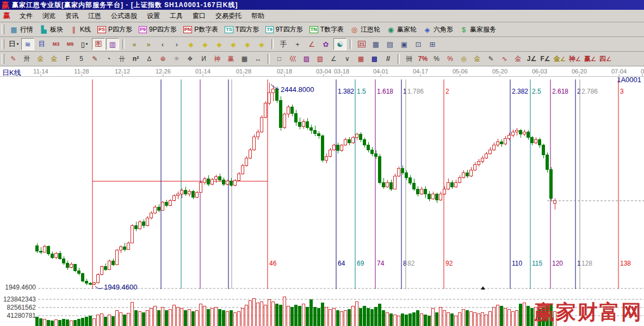 This screenshot has width=644, height=326. What do you see at coordinates (247, 44) in the screenshot?
I see `zoom-out-diamond: ◈` at bounding box center [247, 44].